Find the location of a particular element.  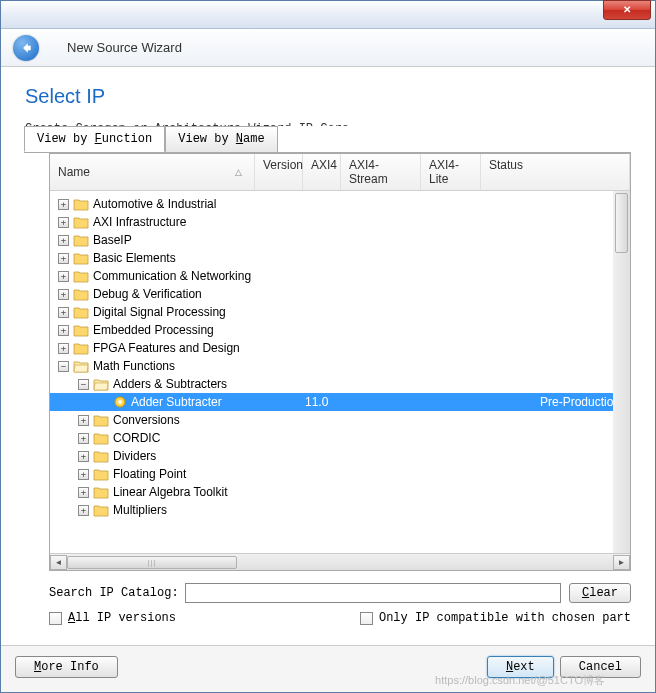

all-versions-check: All IP versions is located at coordinates (112, 618).